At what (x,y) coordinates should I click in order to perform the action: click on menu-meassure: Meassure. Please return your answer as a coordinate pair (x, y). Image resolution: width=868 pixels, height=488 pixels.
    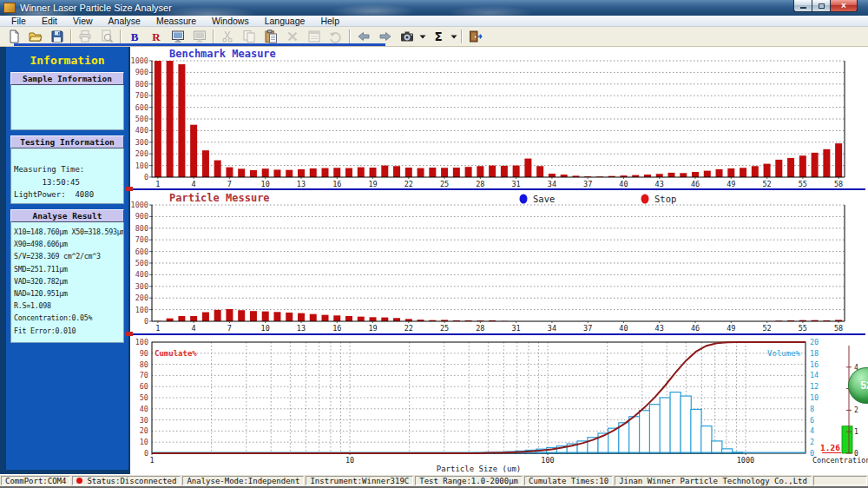
    Looking at the image, I should click on (176, 21).